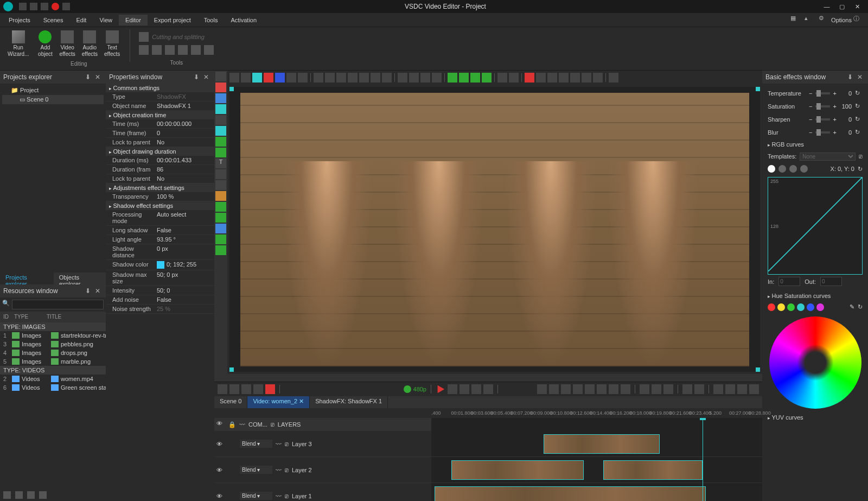  I want to click on tab-objects-explorer: Objects explorer, so click(80, 278).